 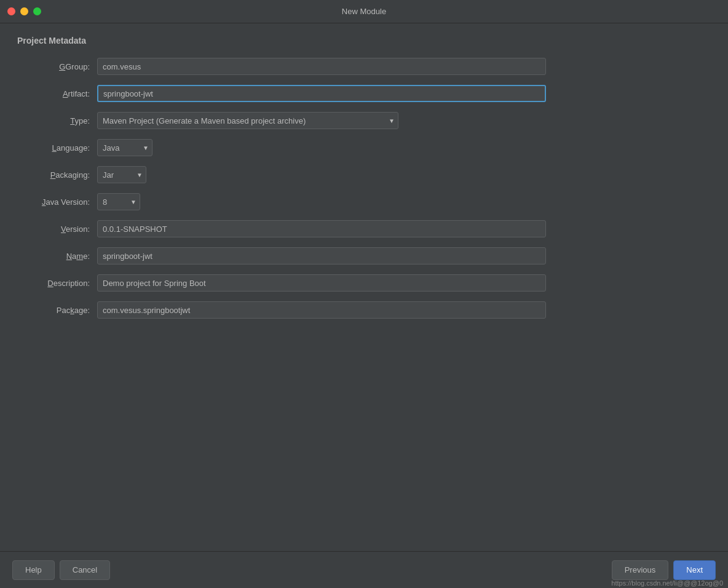 I want to click on package-label: Package:, so click(x=57, y=310).